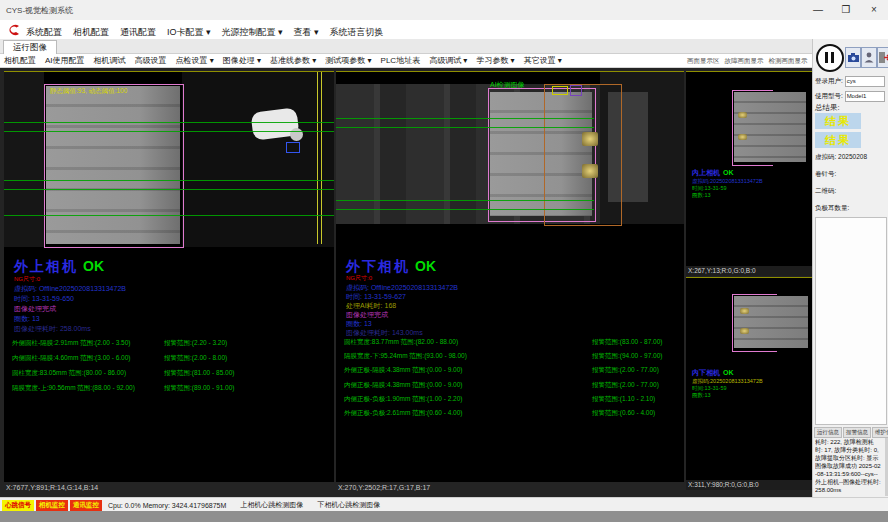 This screenshot has height=522, width=888. I want to click on model-value: Model1, so click(865, 96).